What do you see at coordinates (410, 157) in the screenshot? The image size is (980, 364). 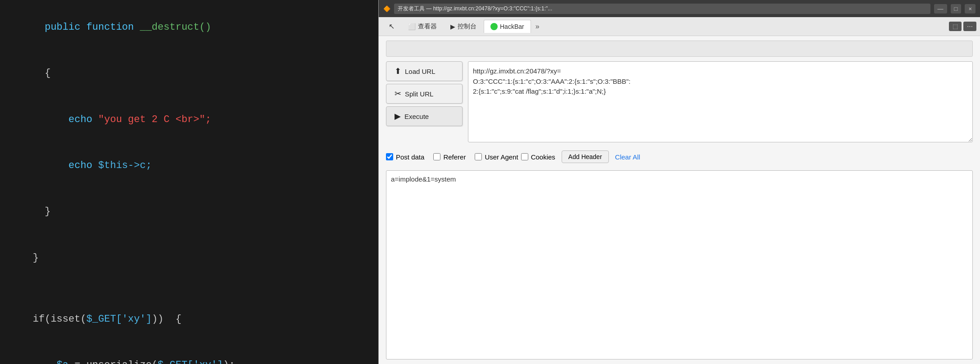 I see `post-data-label: Post data` at bounding box center [410, 157].